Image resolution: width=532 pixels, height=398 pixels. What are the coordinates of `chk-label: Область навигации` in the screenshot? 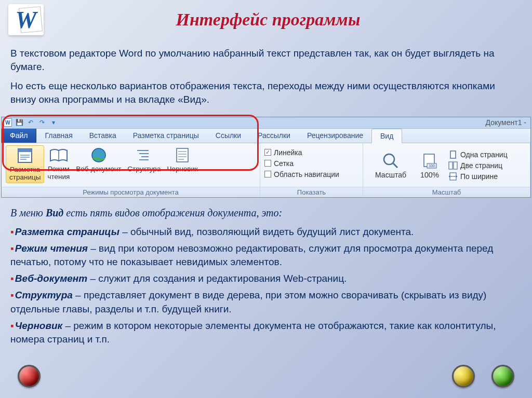 It's located at (307, 174).